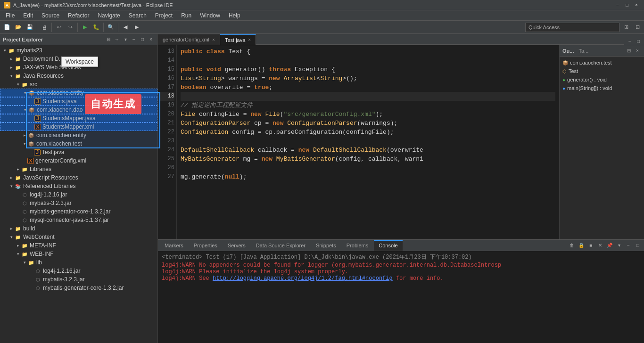 This screenshot has width=644, height=343. What do you see at coordinates (238, 40) in the screenshot?
I see `tab-test-java: Test.java ×` at bounding box center [238, 40].